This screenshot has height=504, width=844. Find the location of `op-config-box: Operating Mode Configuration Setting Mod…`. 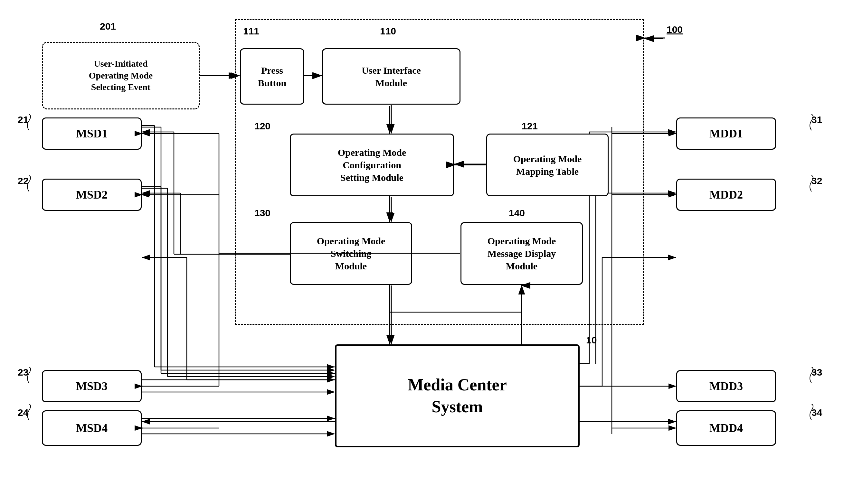

op-config-box: Operating Mode Configuration Setting Mod… is located at coordinates (372, 165).